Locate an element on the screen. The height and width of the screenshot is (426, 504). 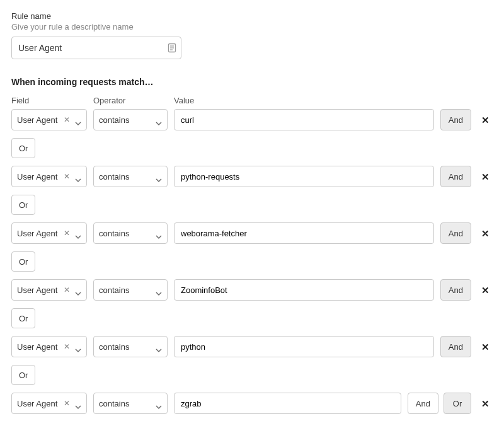
rule-name-hint: Give your rule a descriptive name is located at coordinates (252, 26).